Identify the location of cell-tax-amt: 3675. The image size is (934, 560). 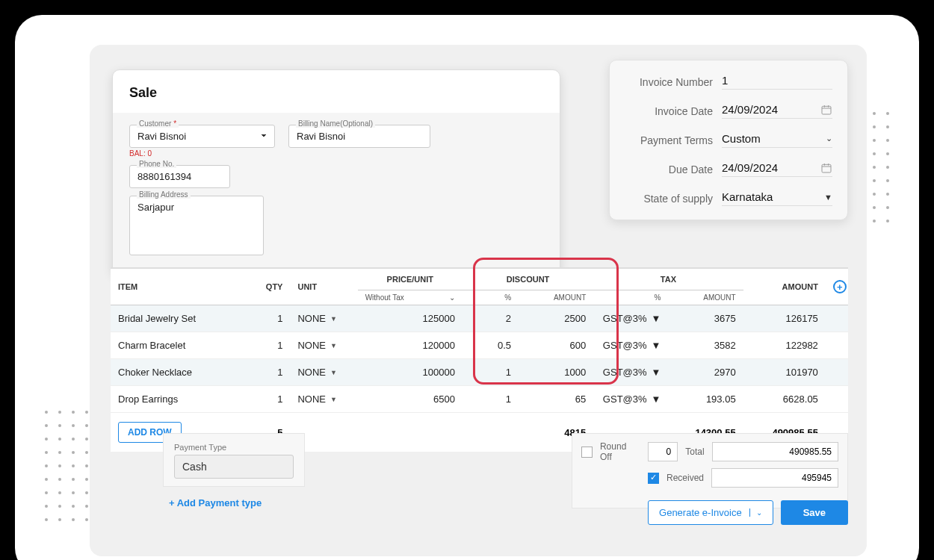
(705, 319).